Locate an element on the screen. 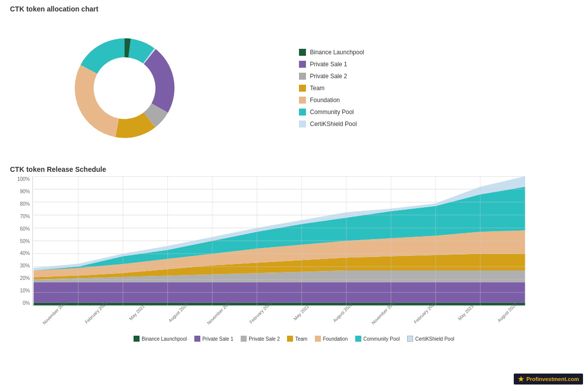 This screenshot has height=387, width=588. donut-chart-area is located at coordinates (125, 88).